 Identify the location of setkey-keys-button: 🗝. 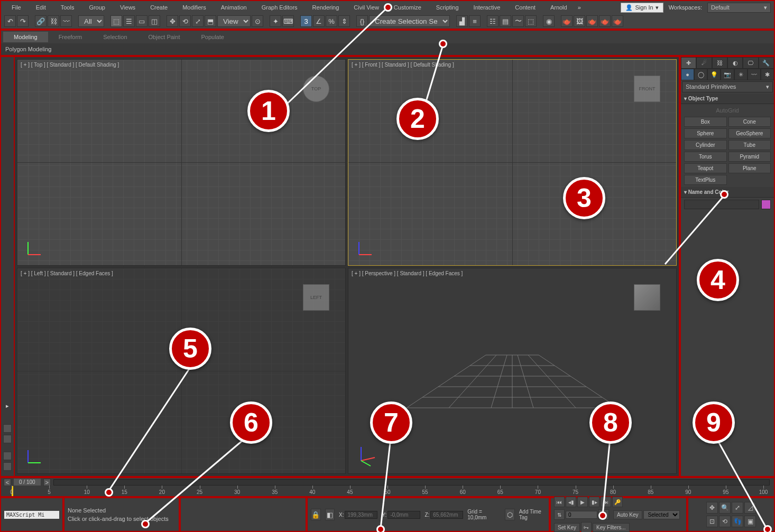
(586, 527).